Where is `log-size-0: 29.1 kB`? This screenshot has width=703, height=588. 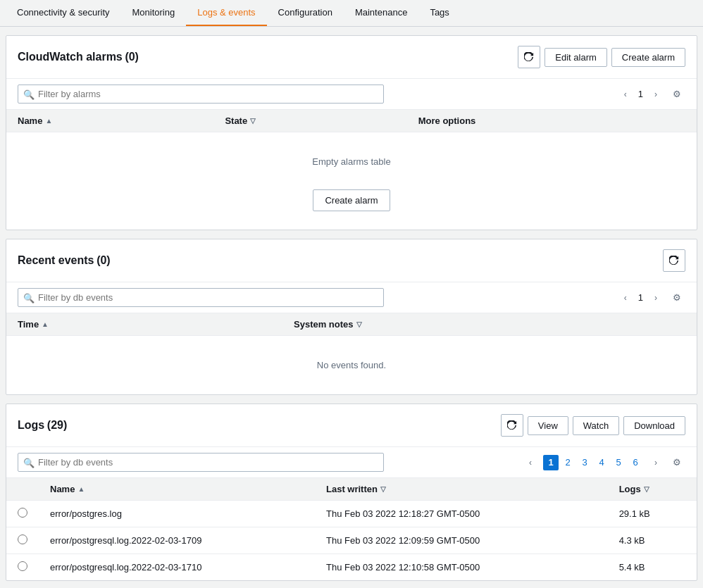
log-size-0: 29.1 kB is located at coordinates (652, 514).